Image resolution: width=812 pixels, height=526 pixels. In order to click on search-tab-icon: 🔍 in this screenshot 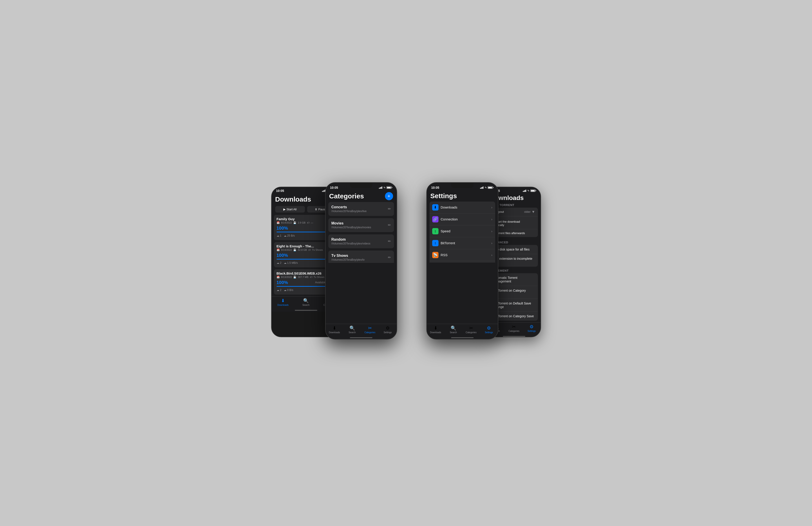, I will do `click(306, 301)`.